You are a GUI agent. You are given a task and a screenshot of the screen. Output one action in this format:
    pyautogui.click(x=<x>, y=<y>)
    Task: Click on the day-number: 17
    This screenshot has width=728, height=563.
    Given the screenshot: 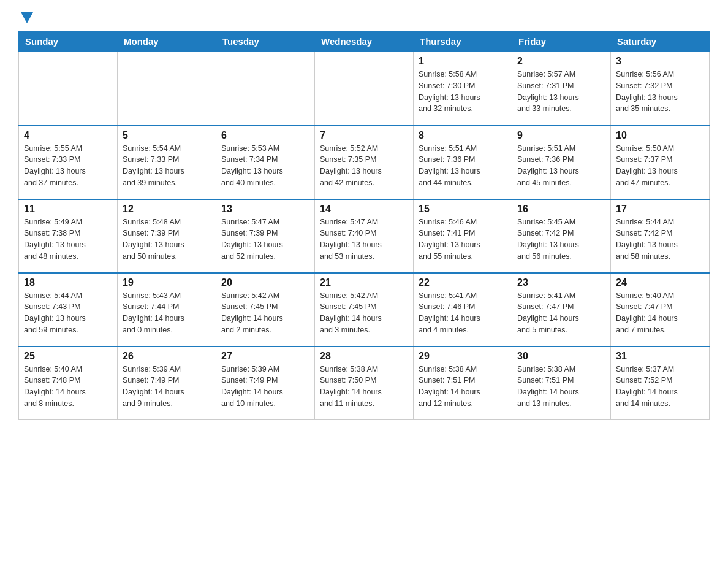 What is the action you would take?
    pyautogui.click(x=660, y=209)
    